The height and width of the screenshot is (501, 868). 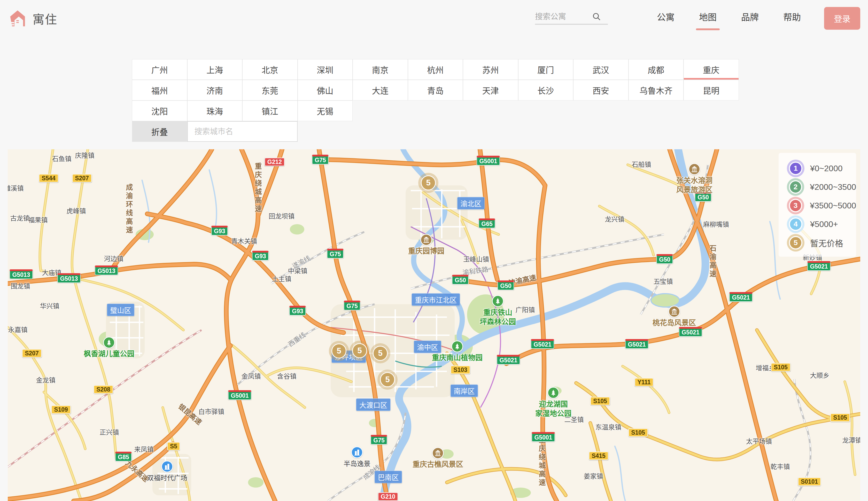 What do you see at coordinates (711, 90) in the screenshot?
I see `city-cell: 昆明` at bounding box center [711, 90].